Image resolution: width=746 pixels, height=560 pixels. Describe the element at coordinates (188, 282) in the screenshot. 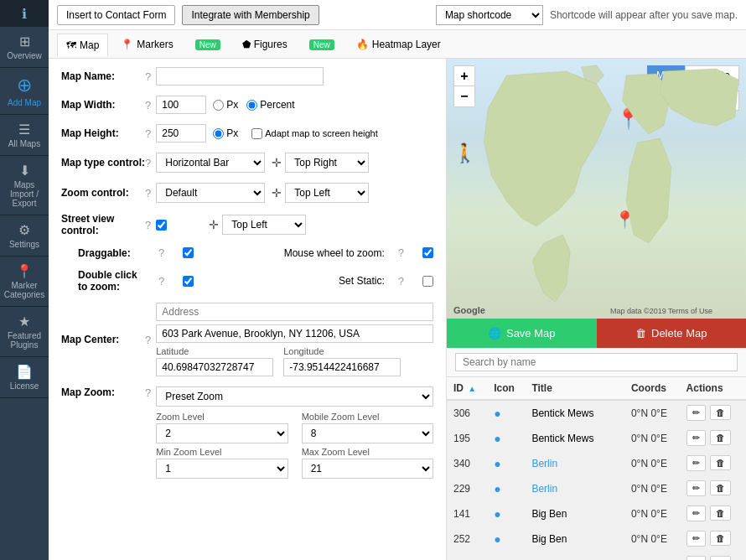

I see `double-click-checkbox` at that location.